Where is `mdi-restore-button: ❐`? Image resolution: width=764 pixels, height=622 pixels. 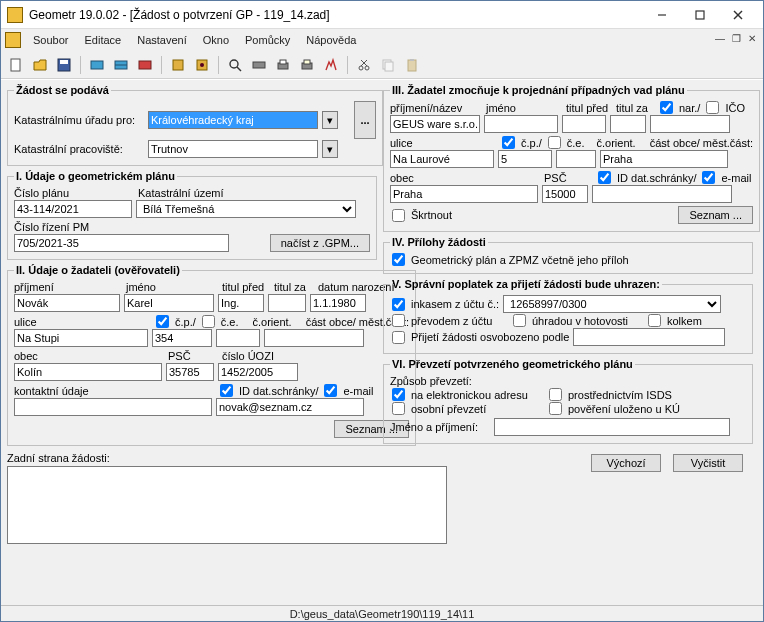
mdi-restore-button: ❐ is located at coordinates (736, 38).